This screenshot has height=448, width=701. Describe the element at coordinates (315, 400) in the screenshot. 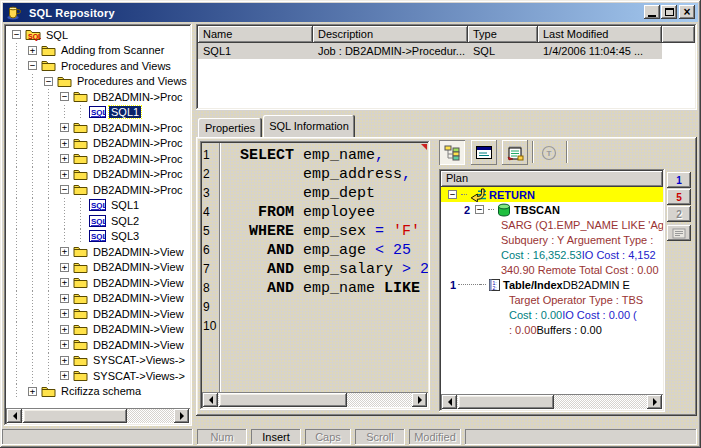

I see `editor-horizontal-scrollbar` at that location.